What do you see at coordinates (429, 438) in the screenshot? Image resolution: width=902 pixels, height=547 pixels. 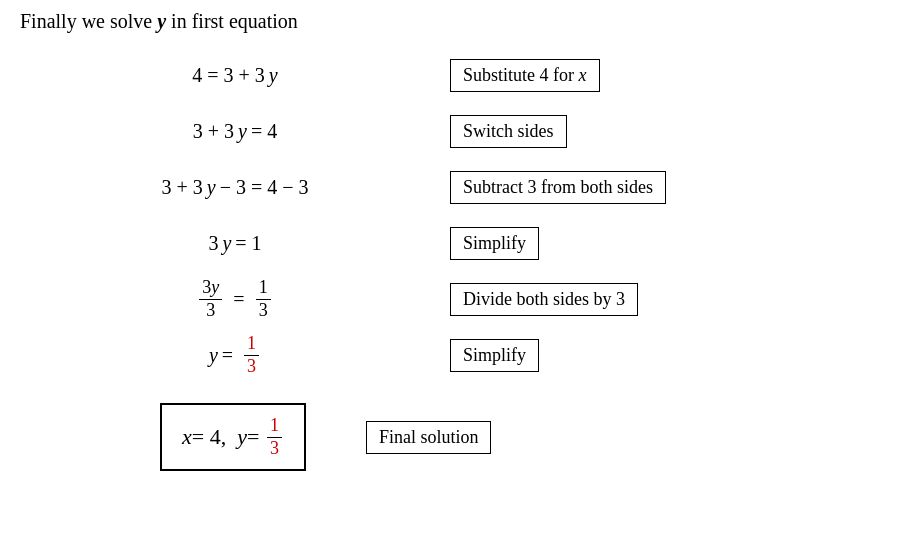 I see `final-solution-label: Final solution` at bounding box center [429, 438].